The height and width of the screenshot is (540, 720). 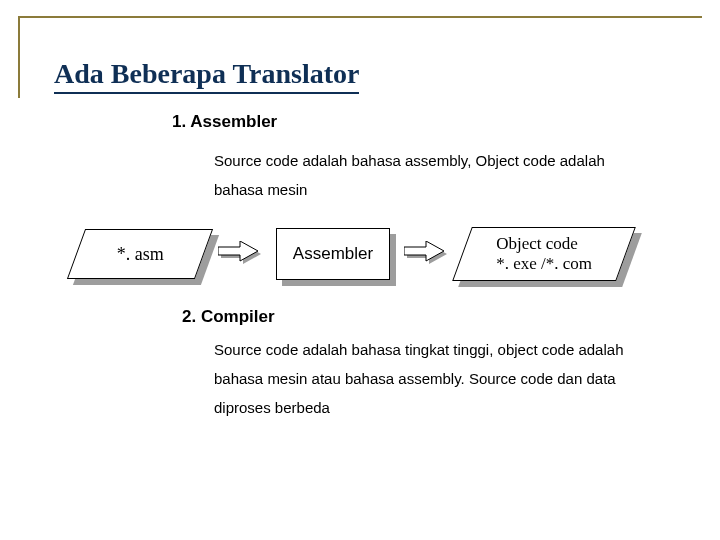 What do you see at coordinates (333, 254) in the screenshot?
I see `assembler-box: Assembler` at bounding box center [333, 254].